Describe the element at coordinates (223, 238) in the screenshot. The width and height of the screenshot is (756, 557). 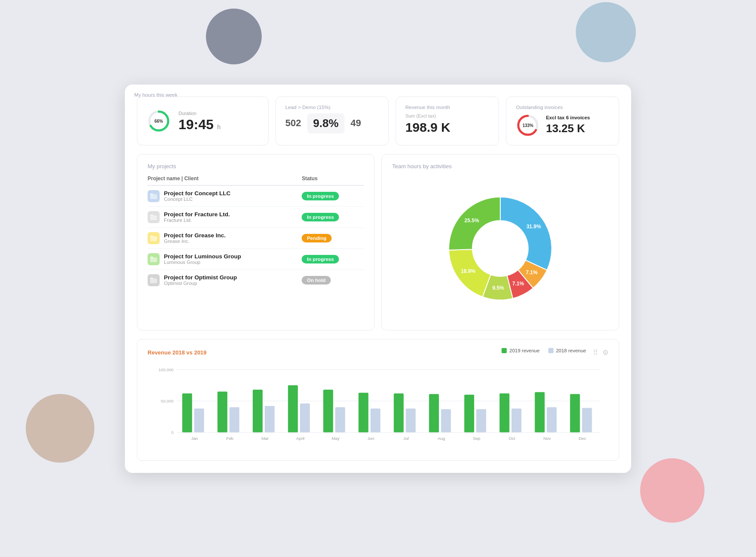
I see `project-name-cell: Project for Grease Inc.Grease Inc.` at that location.